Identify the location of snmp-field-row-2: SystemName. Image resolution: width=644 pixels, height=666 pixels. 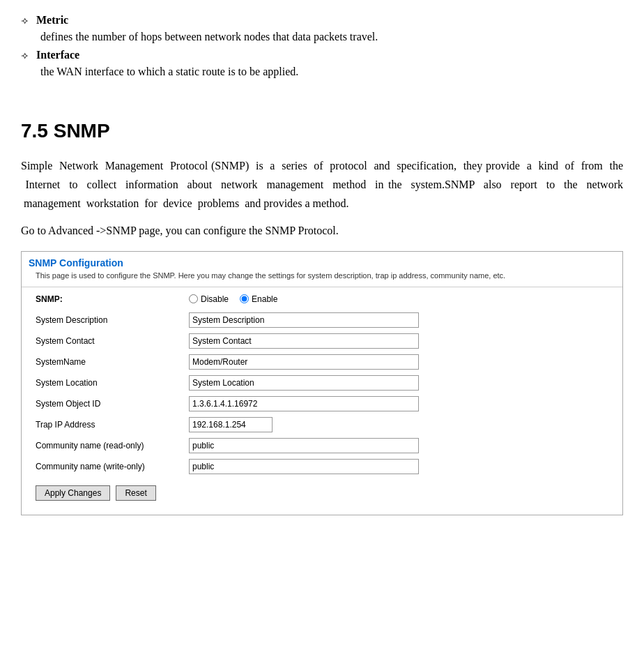
(322, 362).